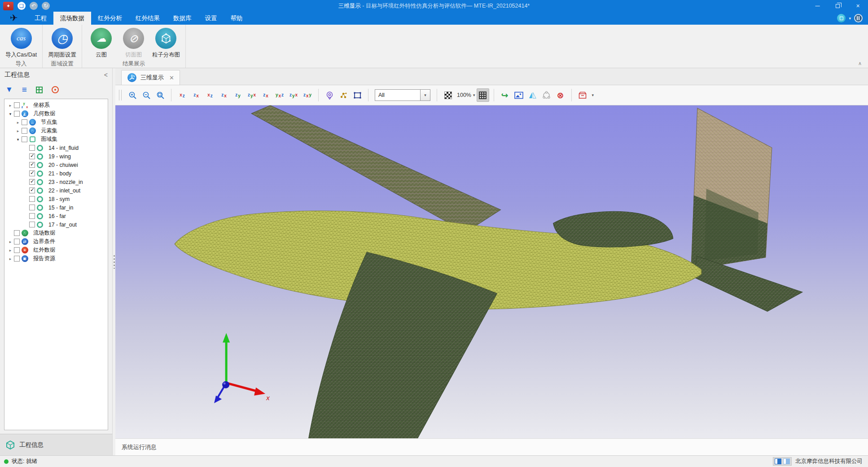 The image size is (868, 467). I want to click on archive-dropdown-icon: ▾, so click(593, 95).